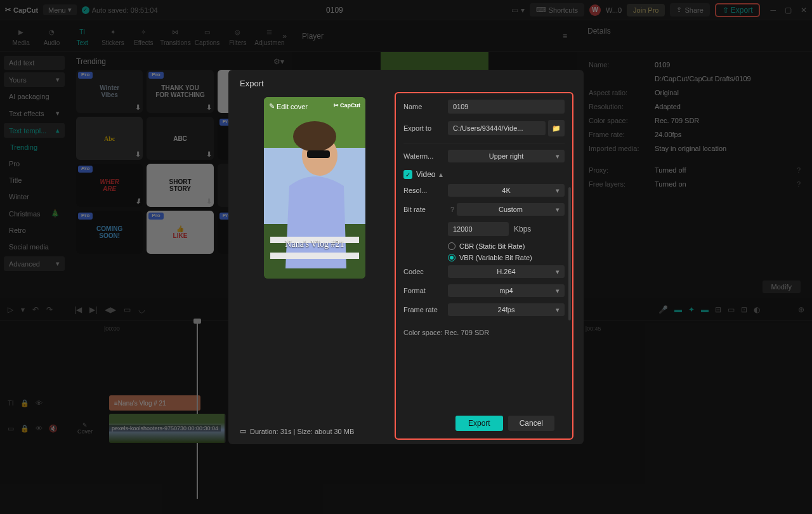 Image resolution: width=812 pixels, height=514 pixels. Describe the element at coordinates (511, 209) in the screenshot. I see `bitrate-select: Custom▾` at that location.